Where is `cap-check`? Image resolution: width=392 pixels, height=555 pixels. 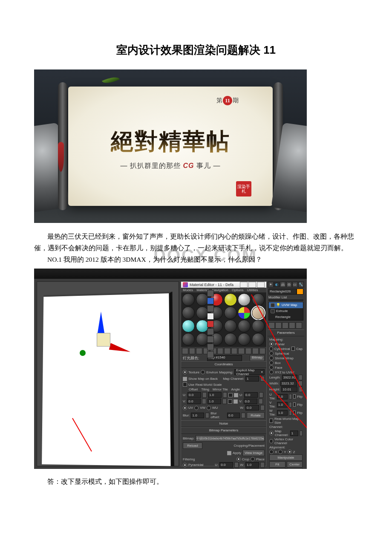 cap-check is located at coordinates (293, 349).